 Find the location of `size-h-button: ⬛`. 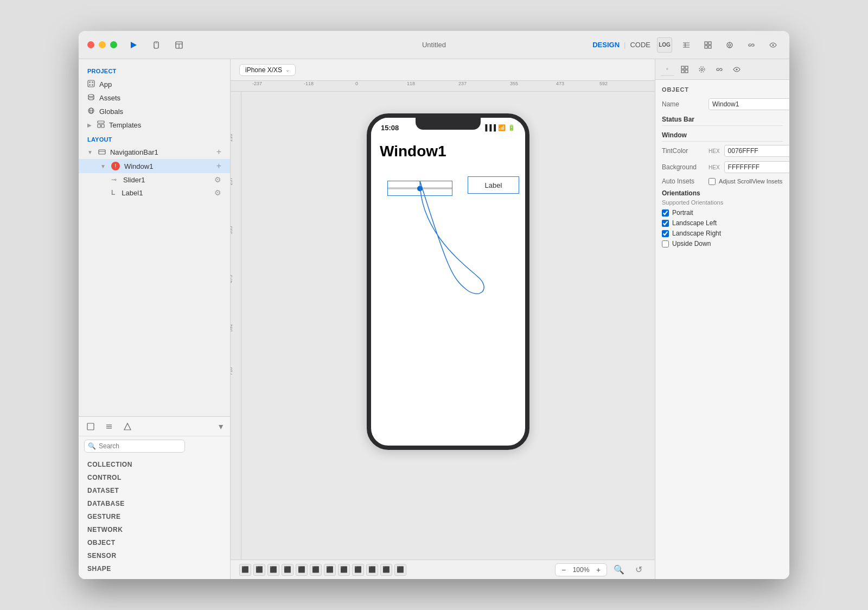

size-h-button: ⬛ is located at coordinates (372, 570).